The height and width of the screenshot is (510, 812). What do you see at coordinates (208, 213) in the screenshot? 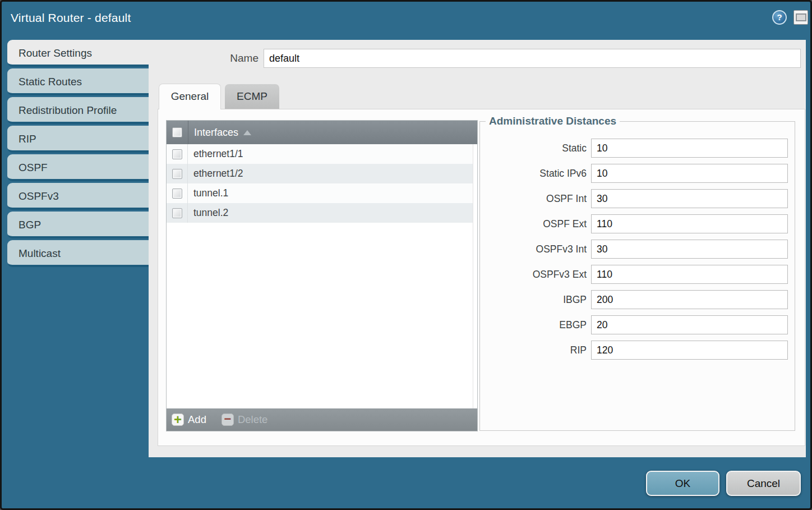
I see `interface-name: tunnel.2` at bounding box center [208, 213].